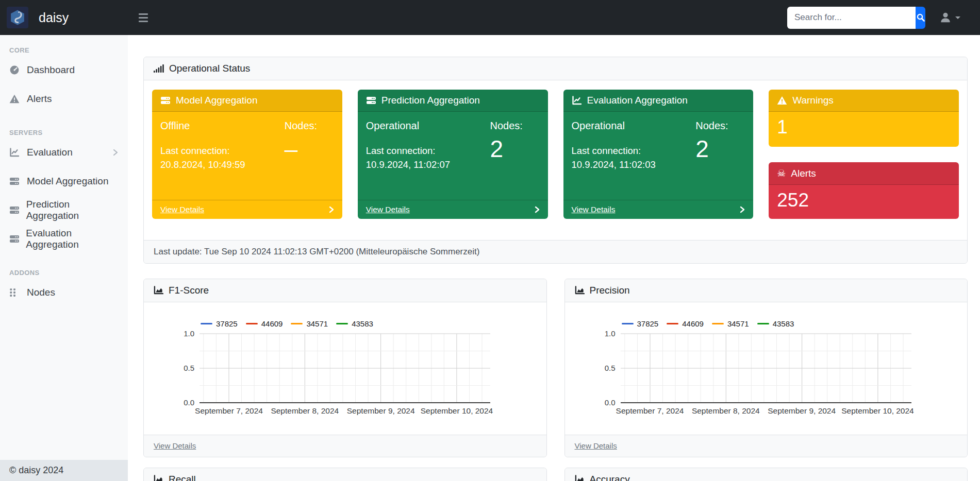 This screenshot has height=481, width=980. I want to click on sidebar-item-label: Dashboard, so click(51, 70).